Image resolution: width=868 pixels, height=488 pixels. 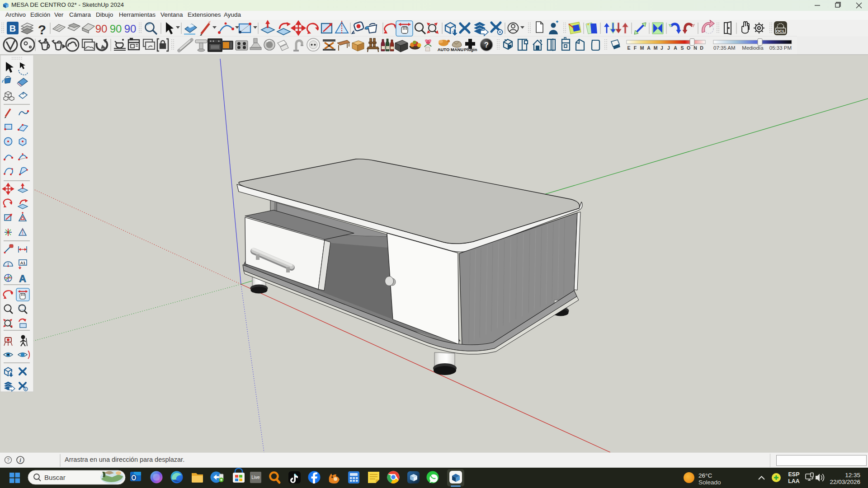 What do you see at coordinates (780, 31) in the screenshot?
I see `svg-text: OCL` at bounding box center [780, 31].